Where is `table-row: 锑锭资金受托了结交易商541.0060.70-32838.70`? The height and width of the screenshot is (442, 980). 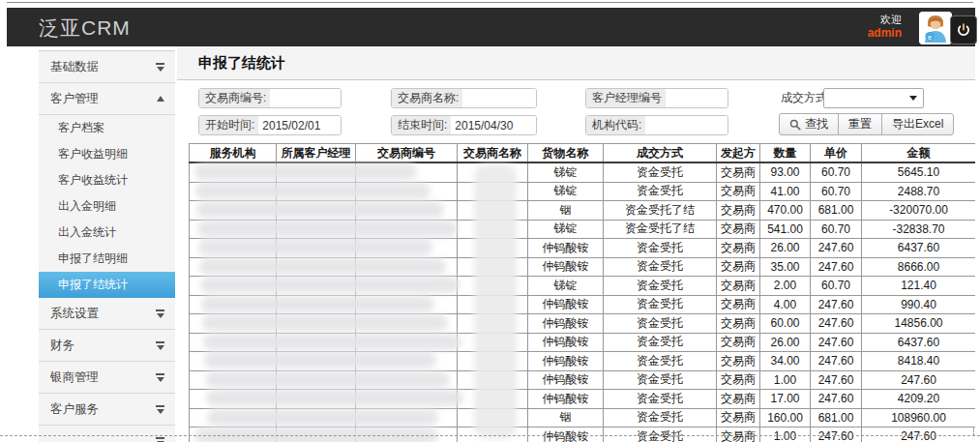 table-row: 锑锭资金受托了结交易商541.0060.70-32838.70 is located at coordinates (582, 229).